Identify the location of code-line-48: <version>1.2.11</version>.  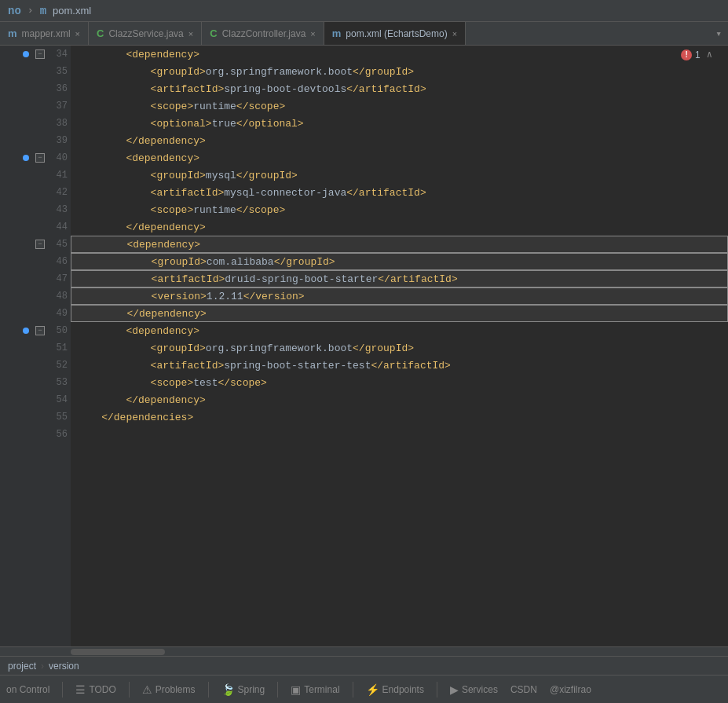
(399, 296).